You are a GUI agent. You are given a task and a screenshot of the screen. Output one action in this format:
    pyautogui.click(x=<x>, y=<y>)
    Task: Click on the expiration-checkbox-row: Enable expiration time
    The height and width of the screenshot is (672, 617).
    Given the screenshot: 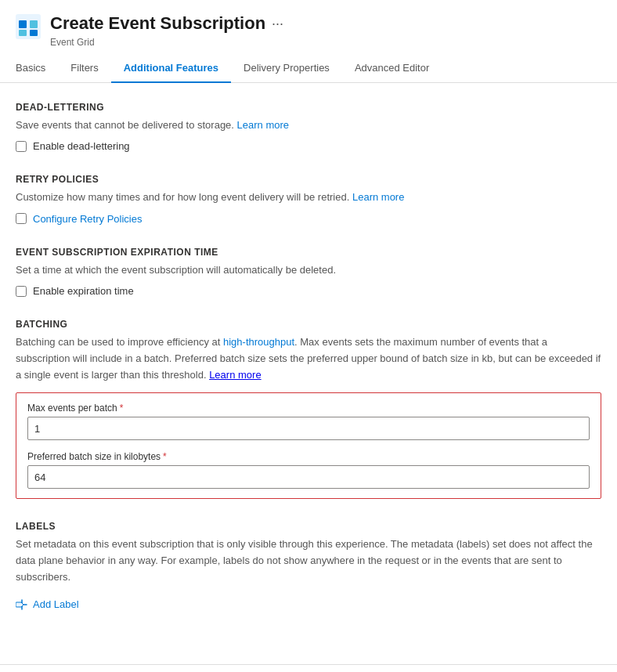 What is the action you would take?
    pyautogui.click(x=308, y=291)
    